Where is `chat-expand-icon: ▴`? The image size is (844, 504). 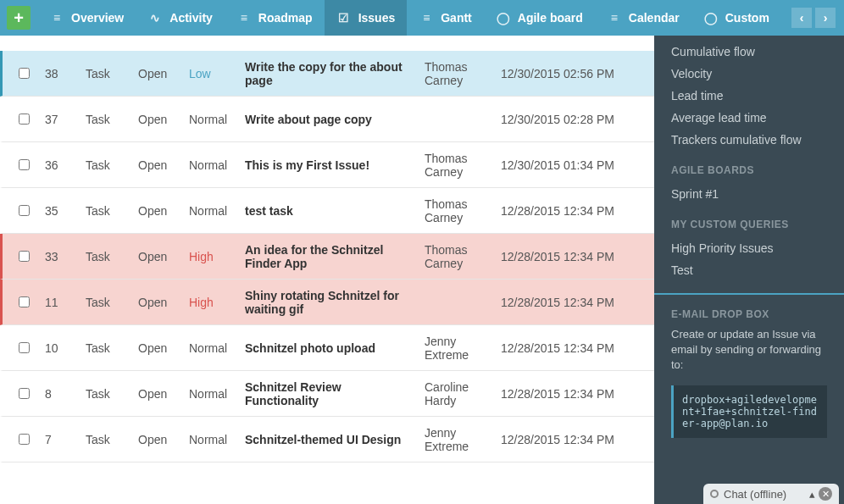 chat-expand-icon: ▴ is located at coordinates (812, 495).